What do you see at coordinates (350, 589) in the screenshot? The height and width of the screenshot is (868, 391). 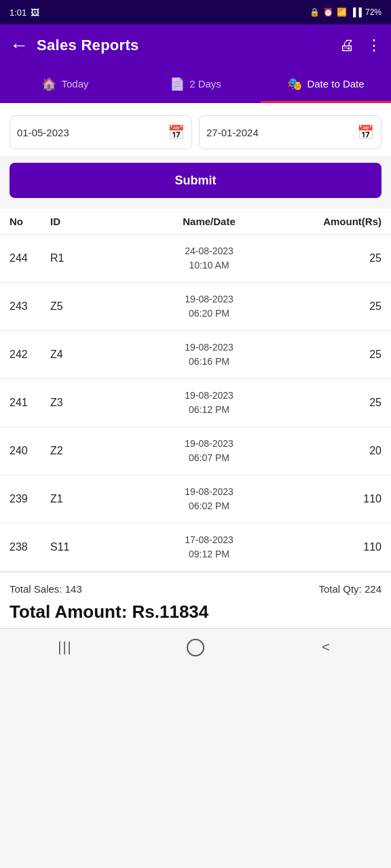 I see `total-qty-text: Total Qty: 224` at bounding box center [350, 589].